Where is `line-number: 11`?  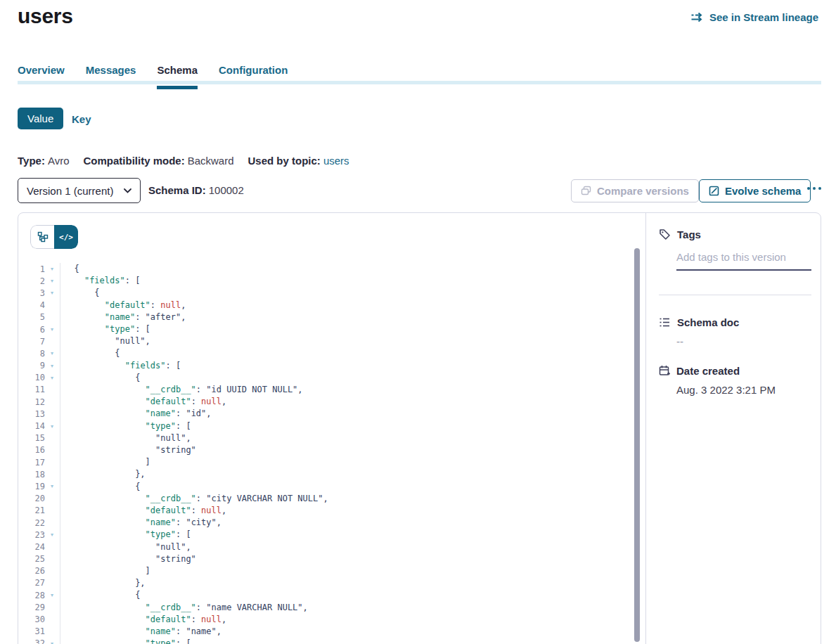
line-number: 11 is located at coordinates (32, 389).